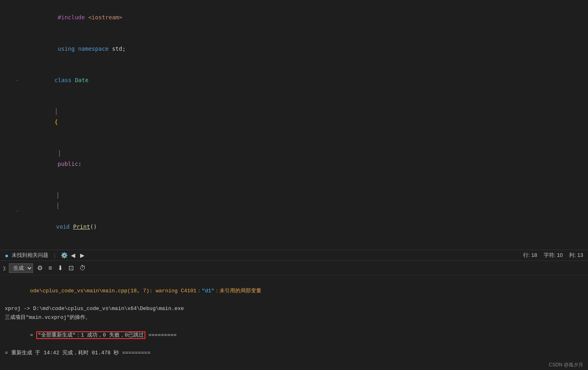  Describe the element at coordinates (294, 291) in the screenshot. I see `output-line-1: ode\cplus_code_vs\main\main.cpp(7, 3): …` at that location.